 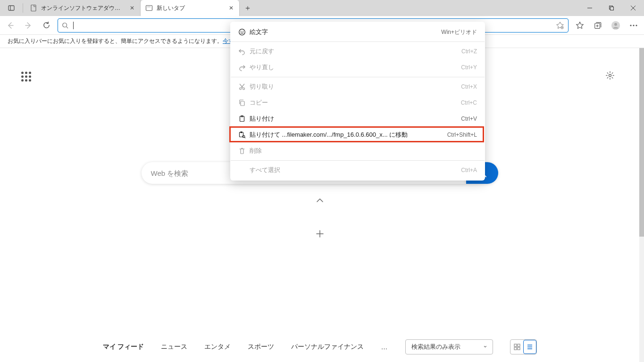 I want to click on delete-icon, so click(x=244, y=151).